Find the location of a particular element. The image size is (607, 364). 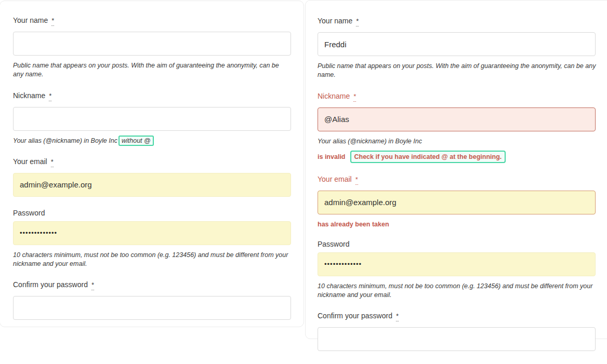

email-field: Your email* has already been taken is located at coordinates (460, 201).